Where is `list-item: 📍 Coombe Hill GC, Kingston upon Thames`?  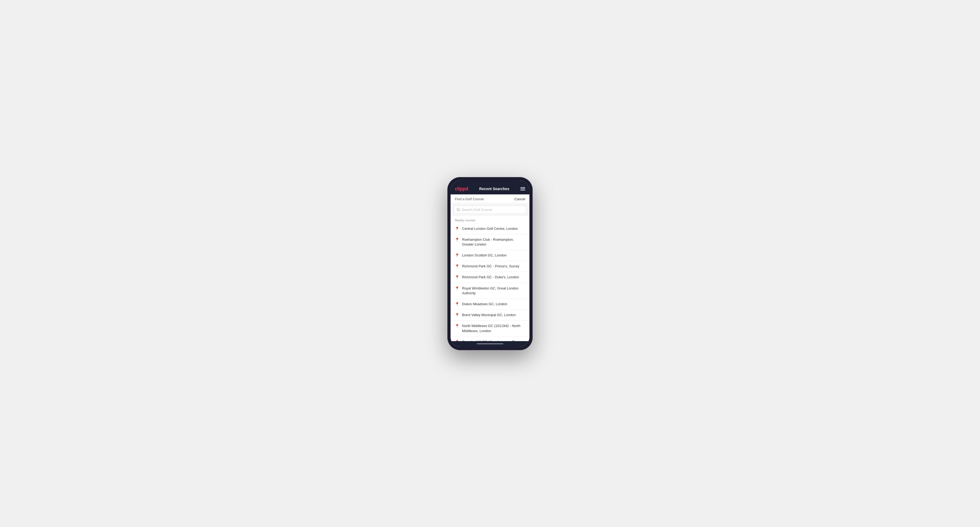 list-item: 📍 Coombe Hill GC, Kingston upon Thames is located at coordinates (490, 339).